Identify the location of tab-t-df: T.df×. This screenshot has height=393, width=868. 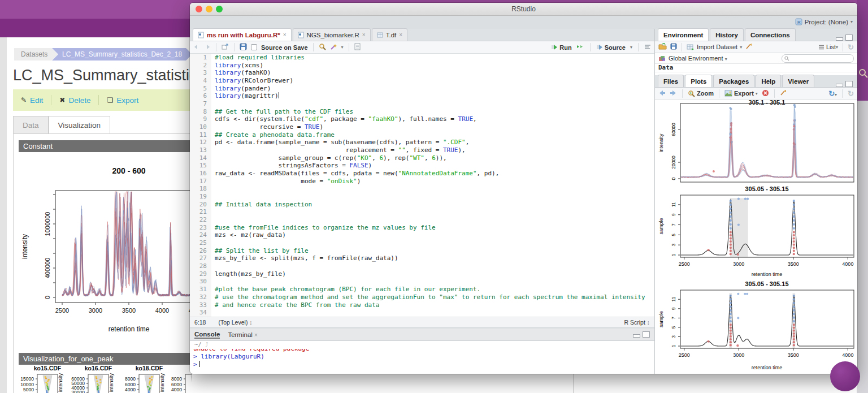
(390, 34).